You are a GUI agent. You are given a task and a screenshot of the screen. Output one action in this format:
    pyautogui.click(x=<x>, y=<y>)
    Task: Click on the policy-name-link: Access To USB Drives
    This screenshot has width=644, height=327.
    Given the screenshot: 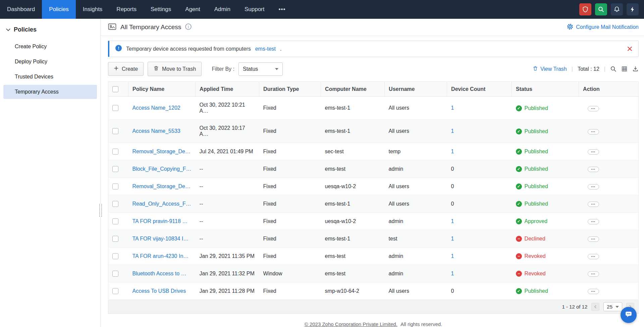 What is the action you would take?
    pyautogui.click(x=159, y=291)
    